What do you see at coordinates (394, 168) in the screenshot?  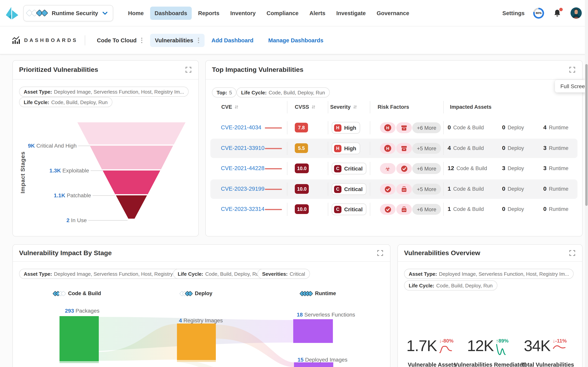 I see `table-row: CVE-2021-44228 10.0 C Critical ☣ +6 More…` at bounding box center [394, 168].